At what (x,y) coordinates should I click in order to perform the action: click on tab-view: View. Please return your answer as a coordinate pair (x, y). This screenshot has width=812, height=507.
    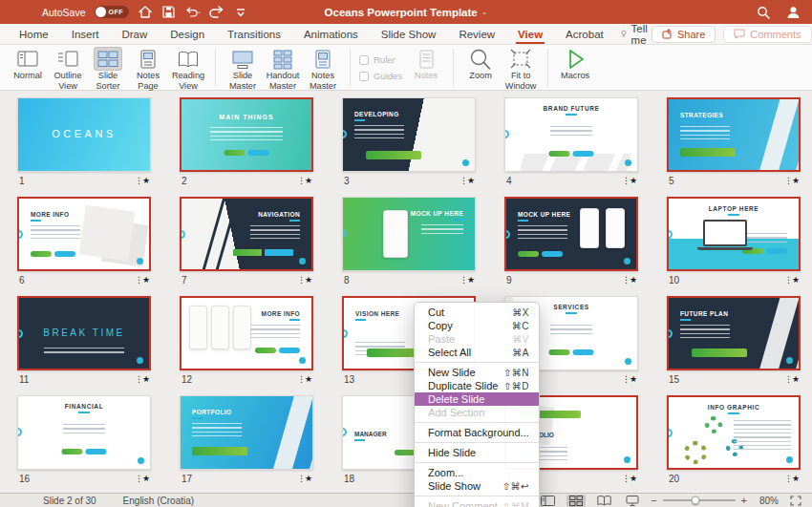
    Looking at the image, I should click on (530, 34).